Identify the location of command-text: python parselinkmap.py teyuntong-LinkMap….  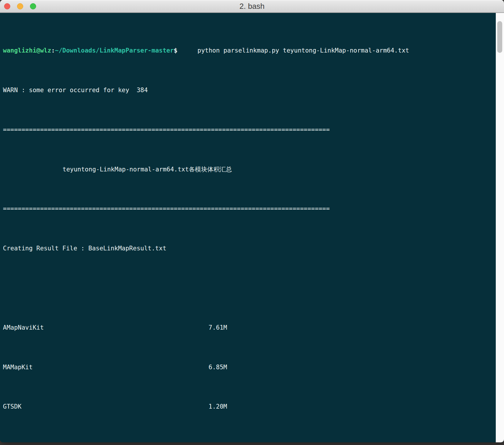
(303, 50).